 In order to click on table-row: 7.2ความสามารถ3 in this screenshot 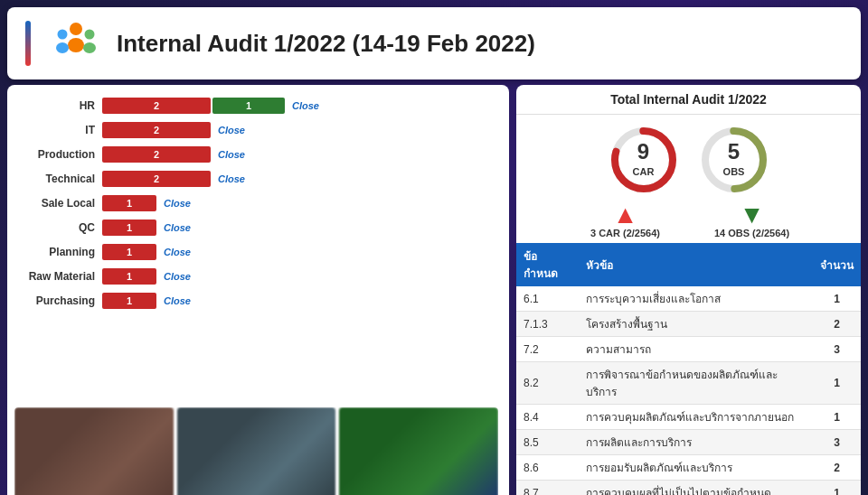, I will do `click(689, 350)`.